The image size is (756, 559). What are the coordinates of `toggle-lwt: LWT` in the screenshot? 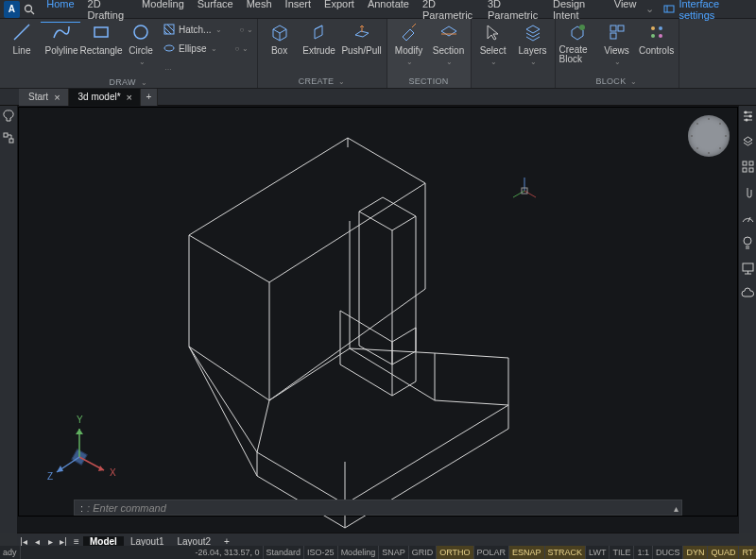 It's located at (597, 552).